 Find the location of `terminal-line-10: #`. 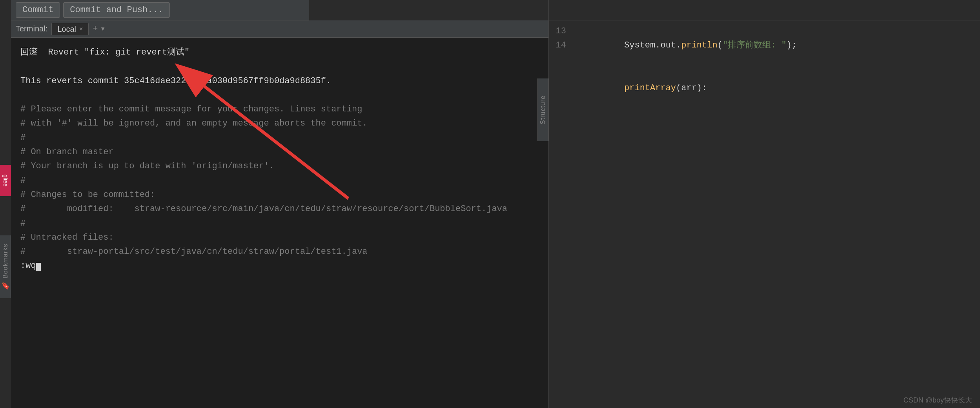

terminal-line-10: # is located at coordinates (280, 181).